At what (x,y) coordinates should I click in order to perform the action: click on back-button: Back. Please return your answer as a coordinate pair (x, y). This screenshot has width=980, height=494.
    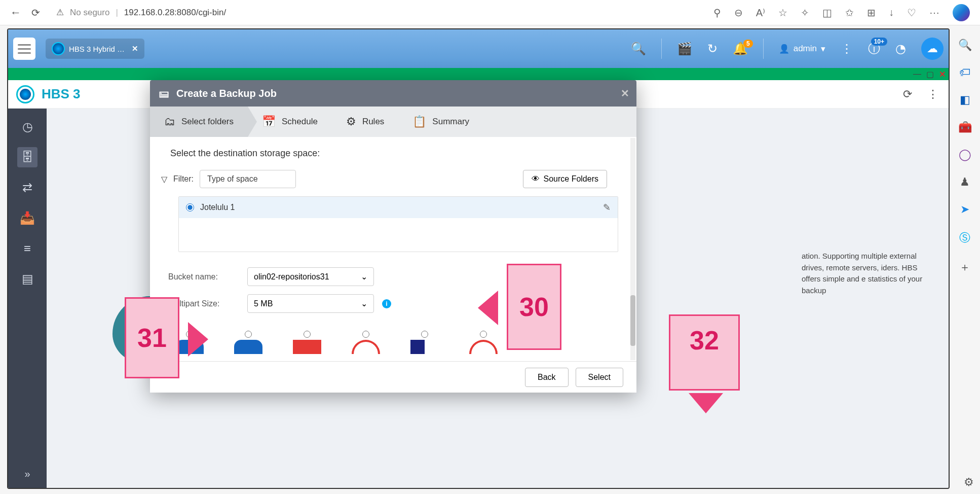
    Looking at the image, I should click on (547, 377).